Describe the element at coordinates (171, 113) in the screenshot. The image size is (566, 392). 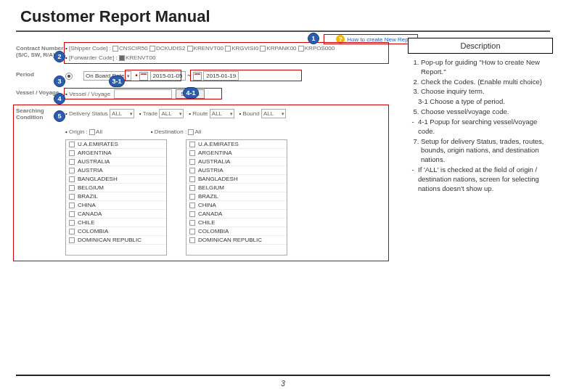
I see `trade-select: ALL` at that location.